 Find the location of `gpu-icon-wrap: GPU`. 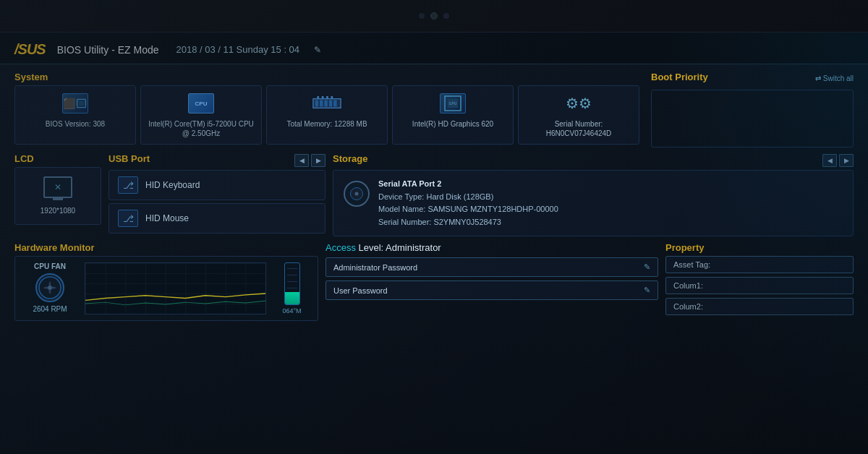

gpu-icon-wrap: GPU is located at coordinates (453, 103).